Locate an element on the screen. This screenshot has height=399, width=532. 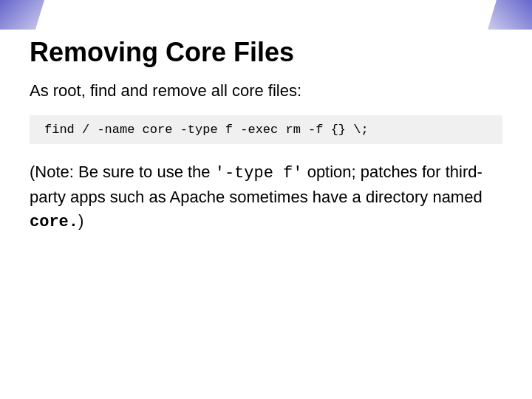
code-text: find / -name core -type f -exec rm -f {}… is located at coordinates (207, 130).